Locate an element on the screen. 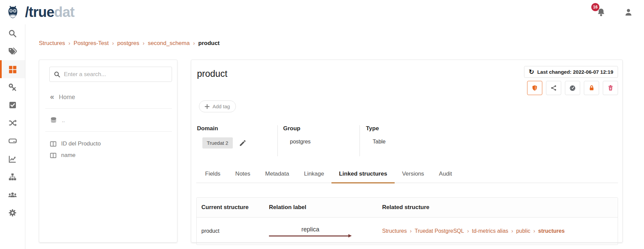  sidebar-tags-icon is located at coordinates (13, 51).